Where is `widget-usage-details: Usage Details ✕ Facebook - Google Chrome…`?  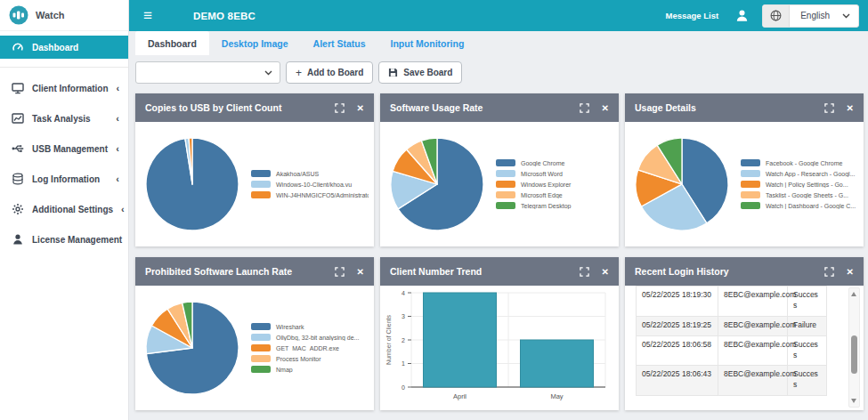
widget-usage-details: Usage Details ✕ Facebook - Google Chrome… is located at coordinates (744, 170).